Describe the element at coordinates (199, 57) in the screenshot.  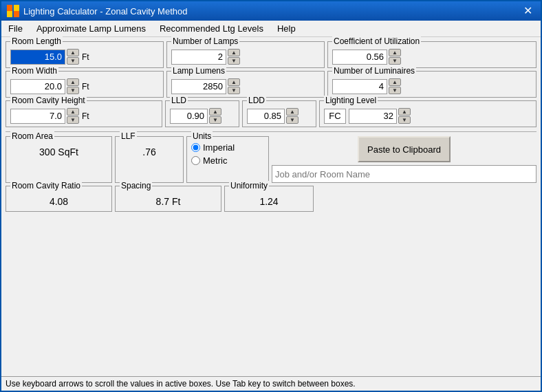
I see `num-lamps-input` at that location.